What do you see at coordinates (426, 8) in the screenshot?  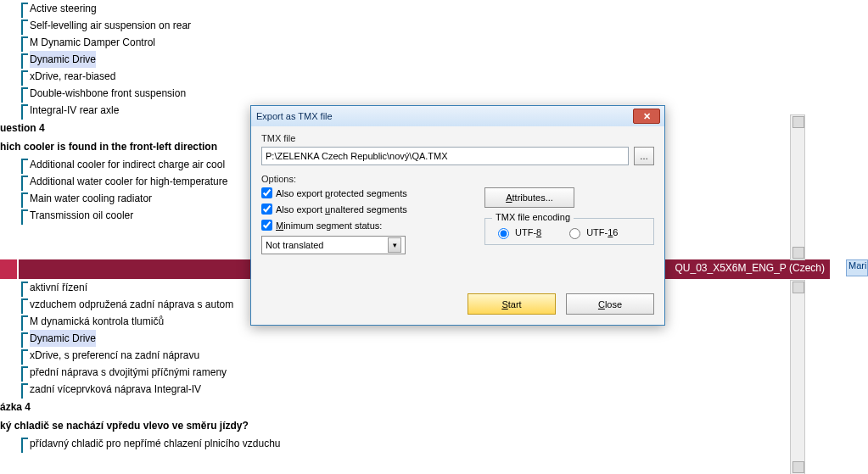 I see `segment-item: Active steering` at bounding box center [426, 8].